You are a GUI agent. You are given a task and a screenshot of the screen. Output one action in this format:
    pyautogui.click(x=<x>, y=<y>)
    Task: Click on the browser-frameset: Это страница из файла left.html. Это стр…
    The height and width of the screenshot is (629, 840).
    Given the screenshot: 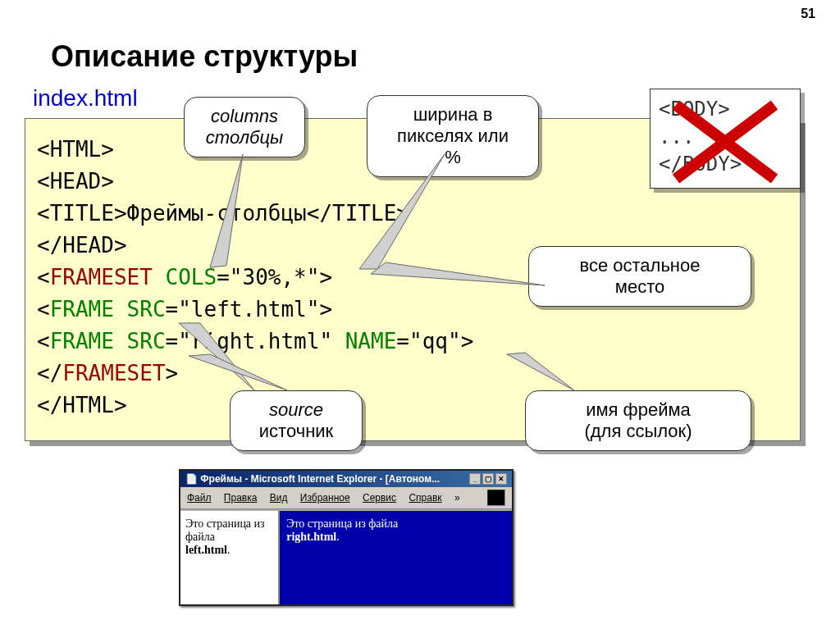 What is the action you would take?
    pyautogui.click(x=346, y=557)
    